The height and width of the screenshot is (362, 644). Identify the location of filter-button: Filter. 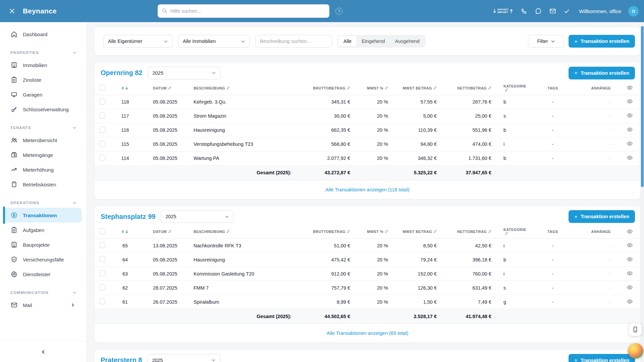
(546, 41).